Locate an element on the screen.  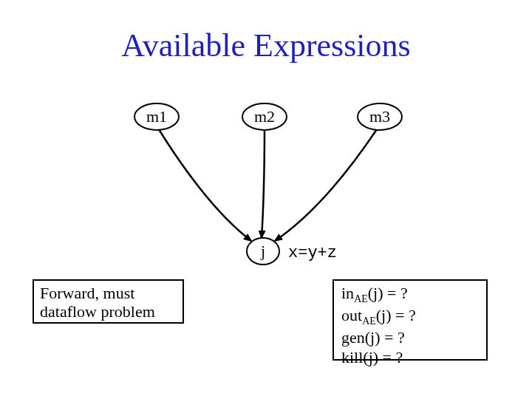
node-m2: m2 is located at coordinates (265, 117).